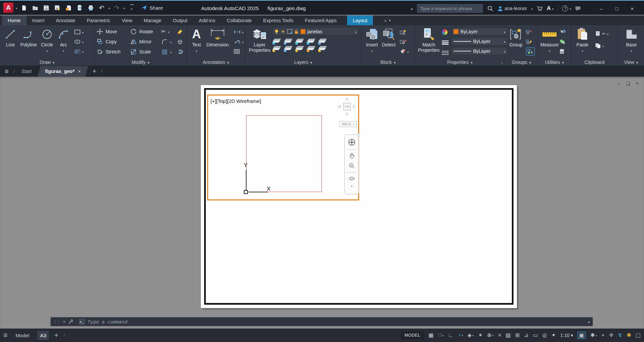 This screenshot has height=342, width=644. What do you see at coordinates (152, 20) in the screenshot?
I see `tab-manage: Manage` at bounding box center [152, 20].